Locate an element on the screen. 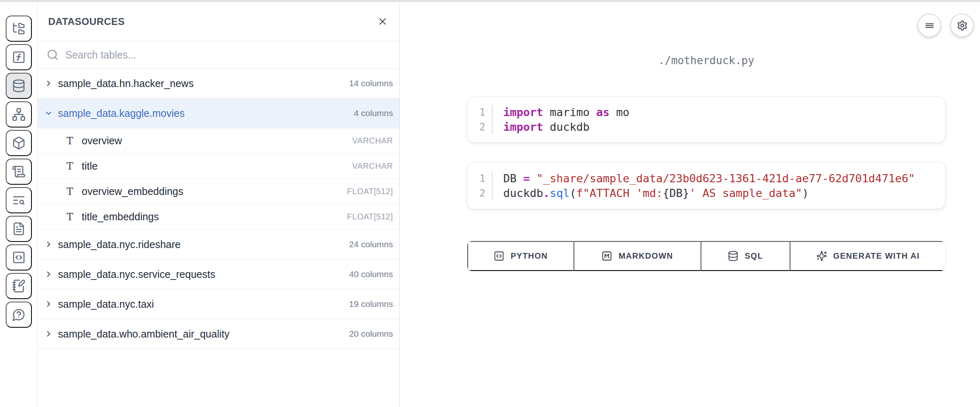 Image resolution: width=980 pixels, height=407 pixels. add-cell-generate-with-ai-button: GENERATE WITH AI is located at coordinates (868, 256).